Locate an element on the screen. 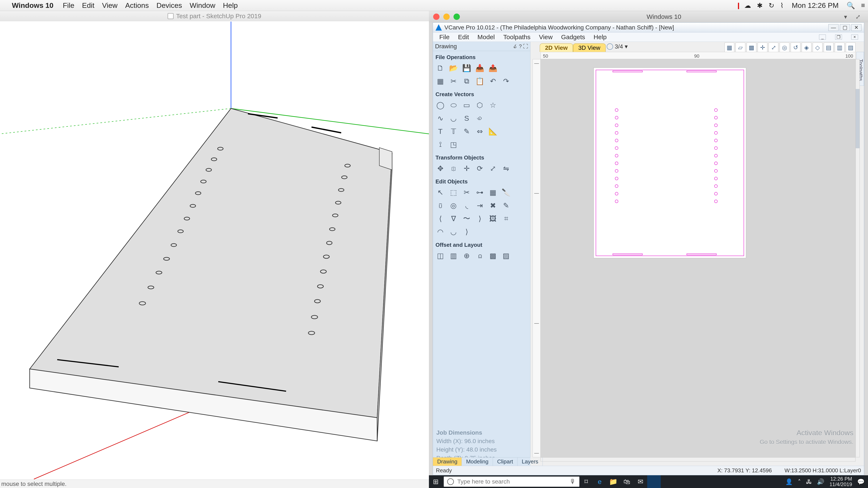 This screenshot has height=488, width=868. task-view-icon: ⌑ is located at coordinates (586, 482).